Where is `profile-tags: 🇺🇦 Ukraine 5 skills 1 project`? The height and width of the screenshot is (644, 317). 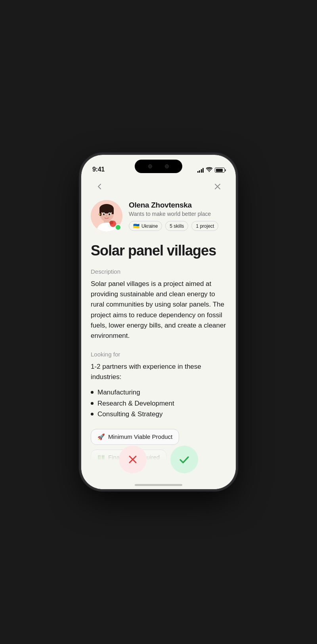
profile-tags: 🇺🇦 Ukraine 5 skills 1 project is located at coordinates (178, 226).